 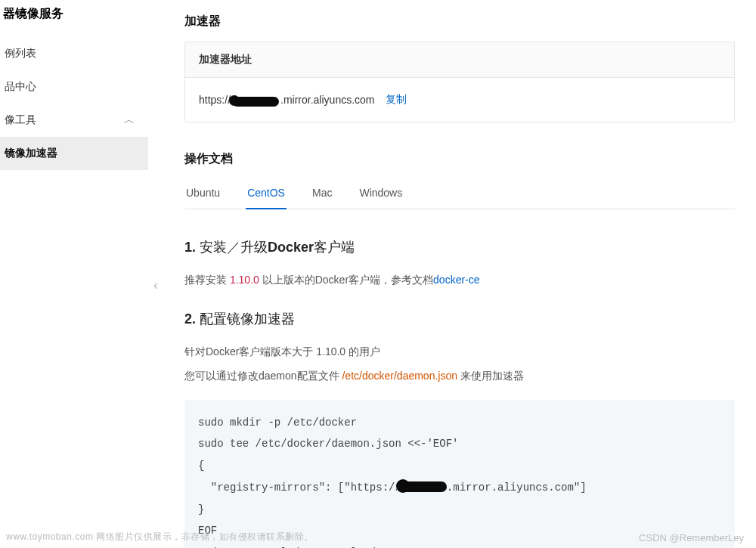 I want to click on p-text: 针对Docker客户端版本大于, so click(x=250, y=351).